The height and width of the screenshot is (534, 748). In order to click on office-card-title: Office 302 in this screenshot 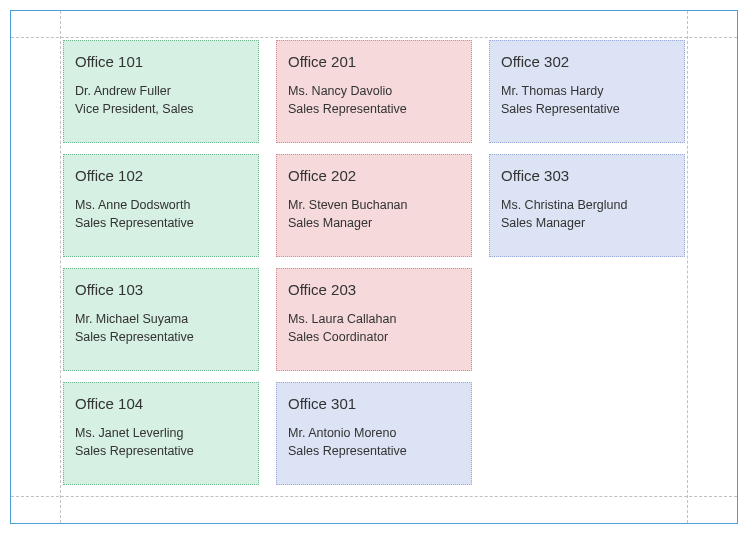, I will do `click(587, 62)`.